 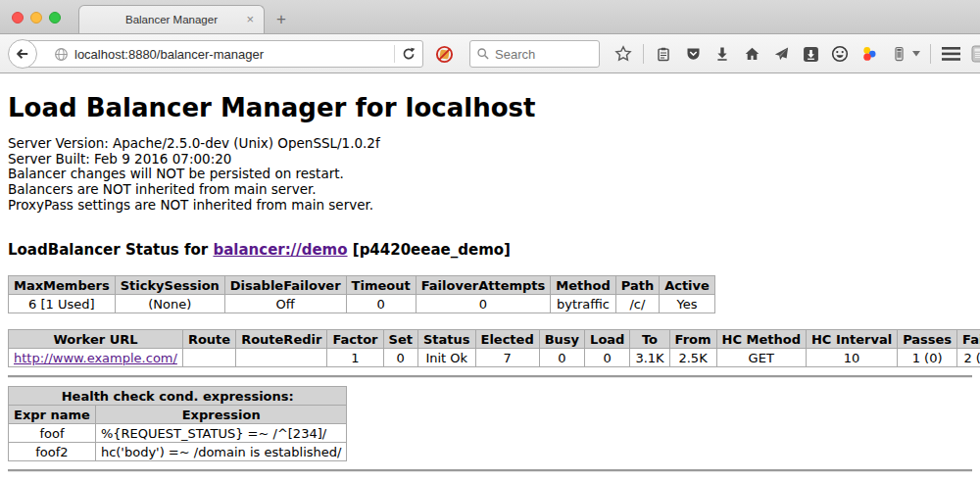 What do you see at coordinates (209, 359) in the screenshot?
I see `cell-route` at bounding box center [209, 359].